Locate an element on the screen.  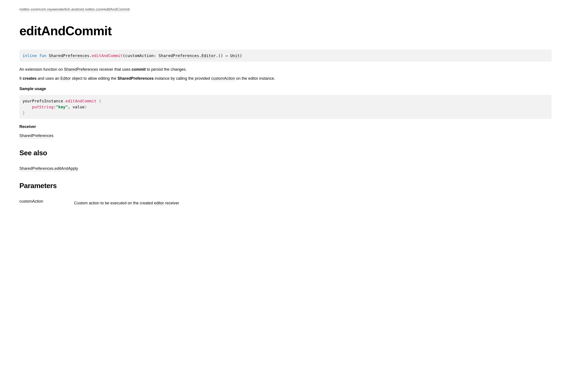
text: It is located at coordinates (21, 78).